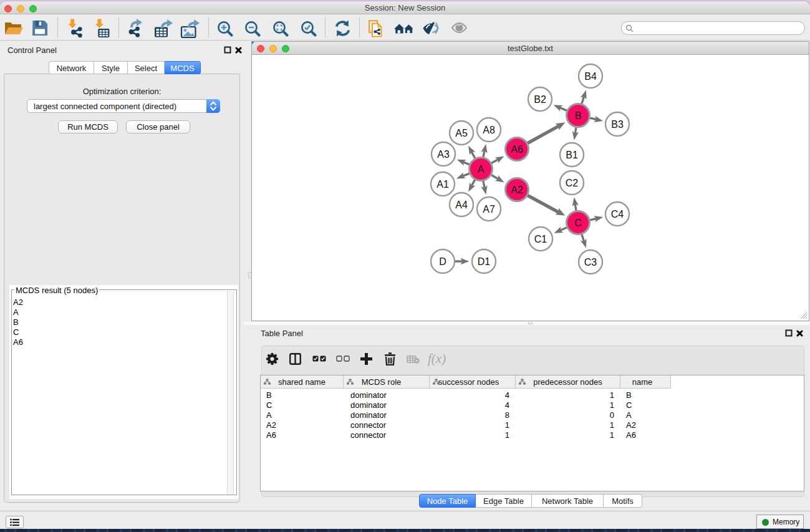 The height and width of the screenshot is (532, 810). What do you see at coordinates (591, 76) in the screenshot?
I see `svg-text: B4` at bounding box center [591, 76].